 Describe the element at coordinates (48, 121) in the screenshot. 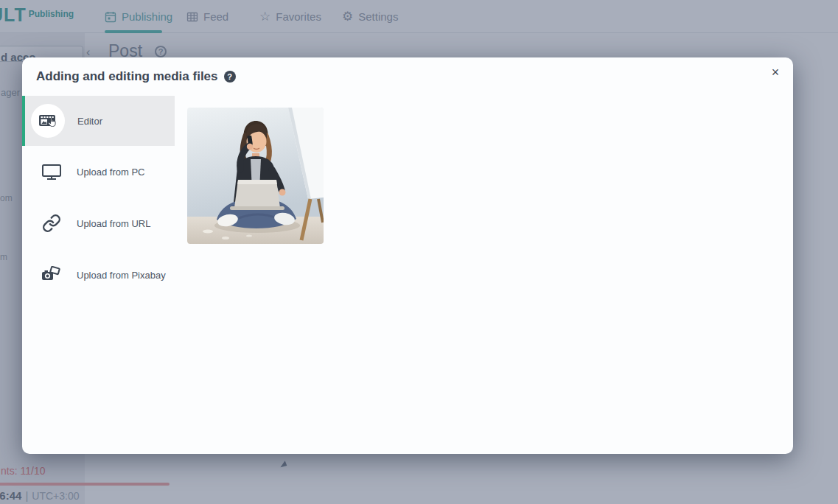

I see `image-editor-icon` at that location.